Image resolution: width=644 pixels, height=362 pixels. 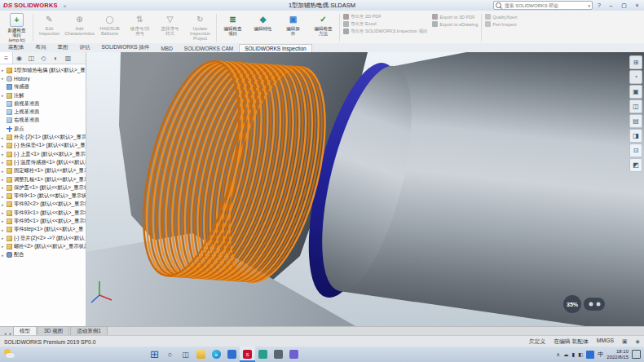 What do you see at coordinates (293, 28) in the screenshot?
I see `ribbon-button: 编辑操 作` at bounding box center [293, 28].